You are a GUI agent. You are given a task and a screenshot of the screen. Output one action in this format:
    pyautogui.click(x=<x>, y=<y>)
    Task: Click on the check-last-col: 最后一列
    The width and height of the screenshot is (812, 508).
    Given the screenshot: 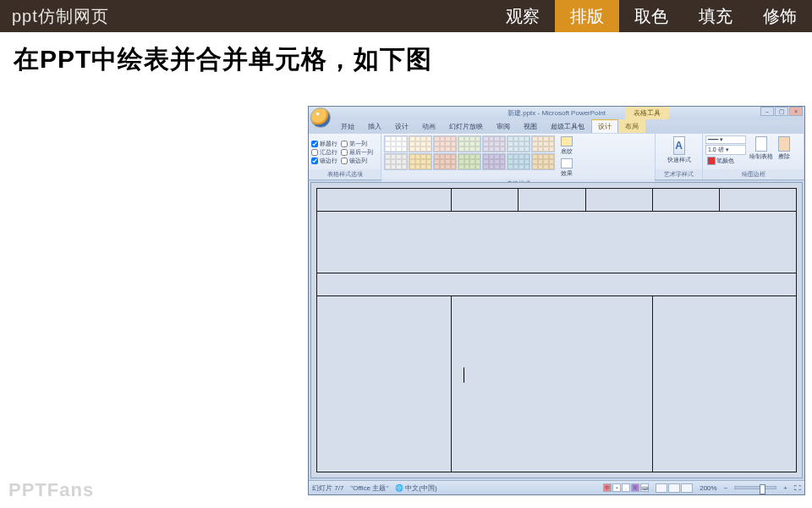 What is the action you would take?
    pyautogui.click(x=357, y=152)
    